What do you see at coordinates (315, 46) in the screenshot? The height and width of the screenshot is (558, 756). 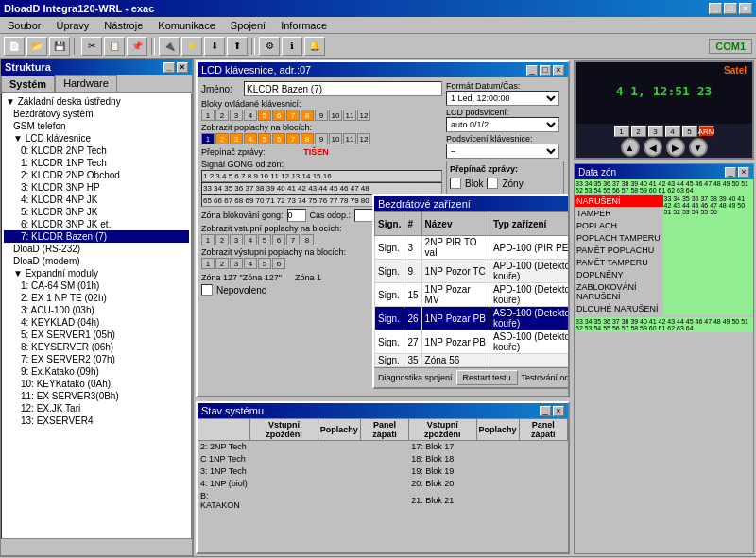 I see `tool-alarm: 🔔` at bounding box center [315, 46].